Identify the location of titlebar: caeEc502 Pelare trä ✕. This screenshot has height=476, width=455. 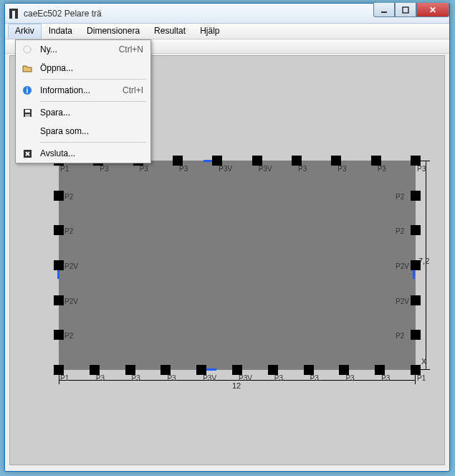
(227, 14).